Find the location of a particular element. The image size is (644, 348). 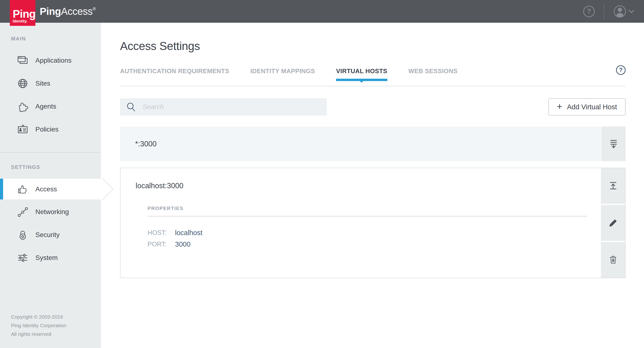

ping-identity-logo: Ping Identity. is located at coordinates (22, 13).